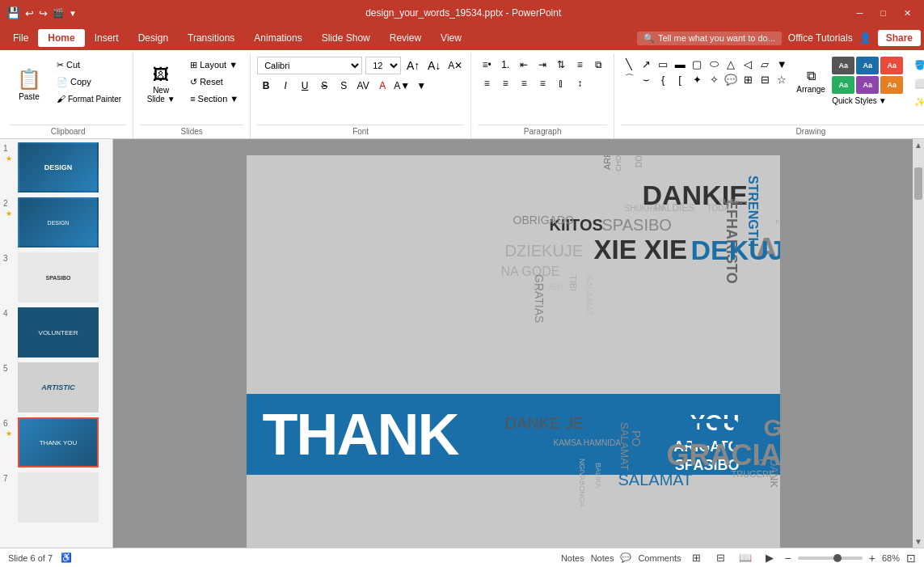  What do you see at coordinates (843, 66) in the screenshot?
I see `qs-item-1: Aa` at bounding box center [843, 66].